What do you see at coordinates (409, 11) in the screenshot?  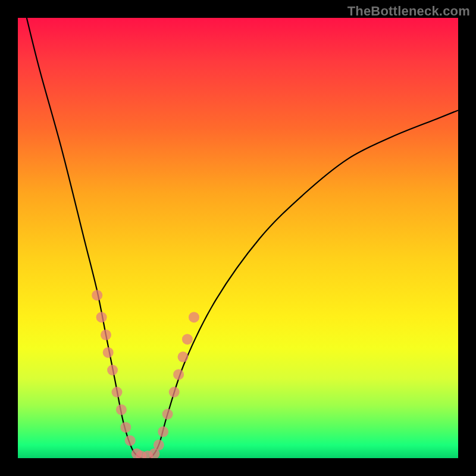 I see `watermark-text: TheBottleneck.com` at bounding box center [409, 11].